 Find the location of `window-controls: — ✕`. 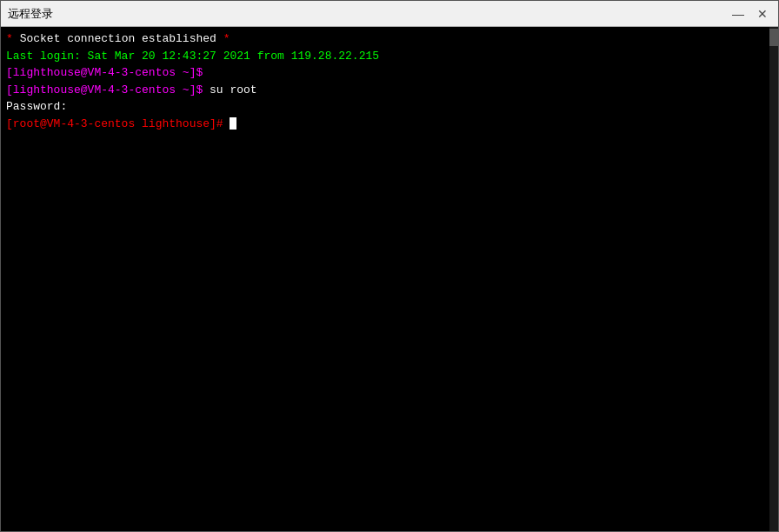

window-controls: — ✕ is located at coordinates (750, 14).